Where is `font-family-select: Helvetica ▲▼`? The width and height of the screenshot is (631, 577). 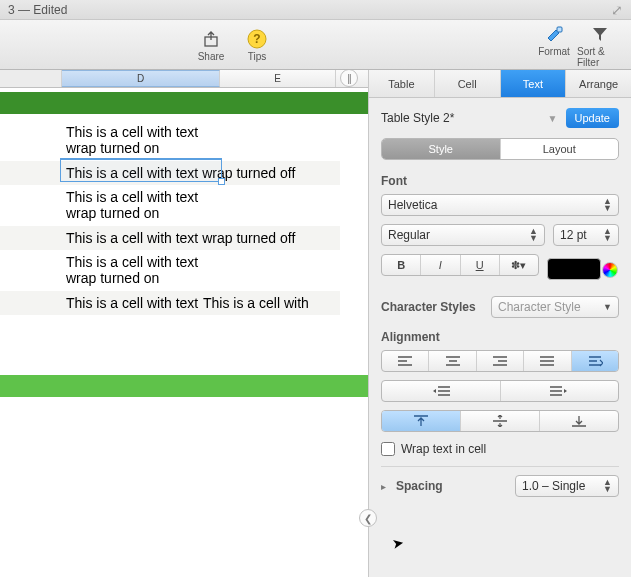
font-family-select: Helvetica ▲▼ is located at coordinates (500, 205).